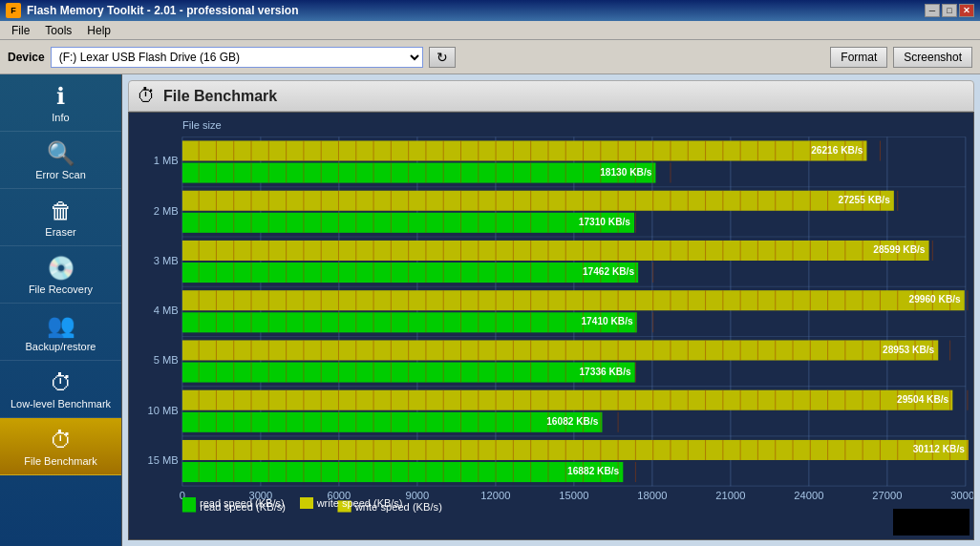 The height and width of the screenshot is (546, 980). Describe the element at coordinates (27, 57) in the screenshot. I see `device-label: Device` at that location.